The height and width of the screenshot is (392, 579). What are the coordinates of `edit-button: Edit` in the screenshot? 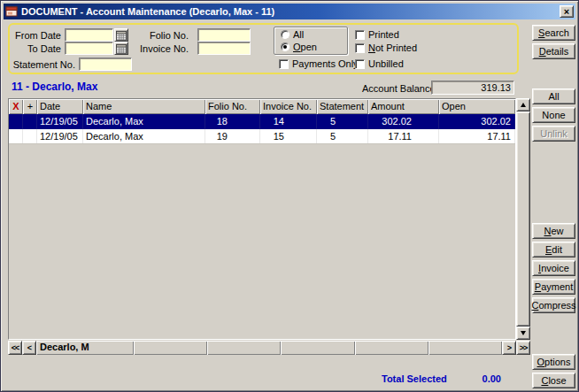 It's located at (554, 250).